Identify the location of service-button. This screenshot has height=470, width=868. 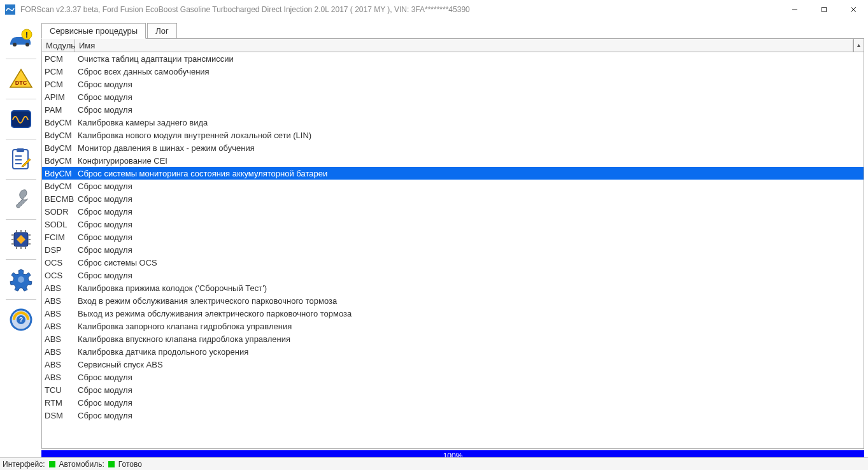
(21, 199).